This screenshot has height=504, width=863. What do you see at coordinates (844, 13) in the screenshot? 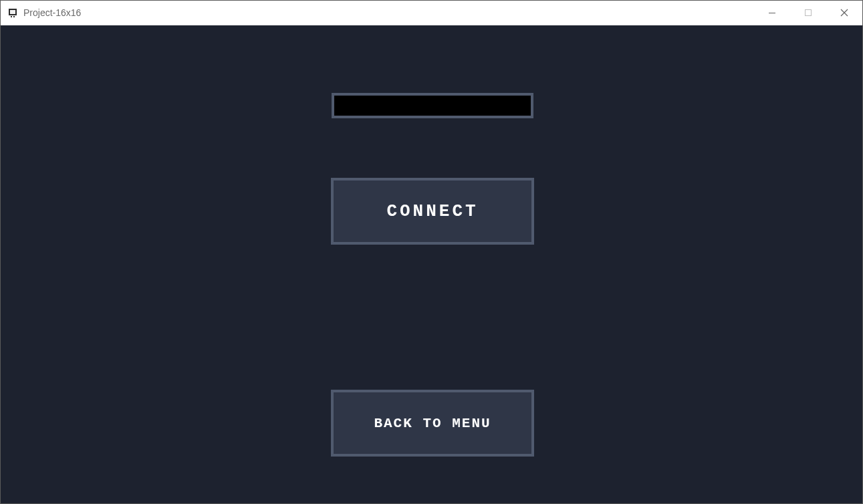
I see `close-button` at bounding box center [844, 13].